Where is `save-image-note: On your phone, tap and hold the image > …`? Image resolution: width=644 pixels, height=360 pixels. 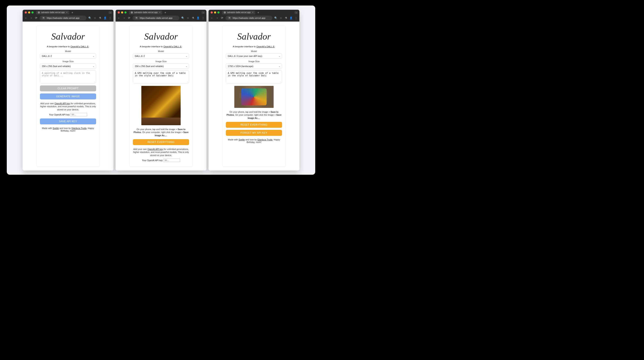
save-image-note: On your phone, tap and hold the image > … is located at coordinates (254, 115).